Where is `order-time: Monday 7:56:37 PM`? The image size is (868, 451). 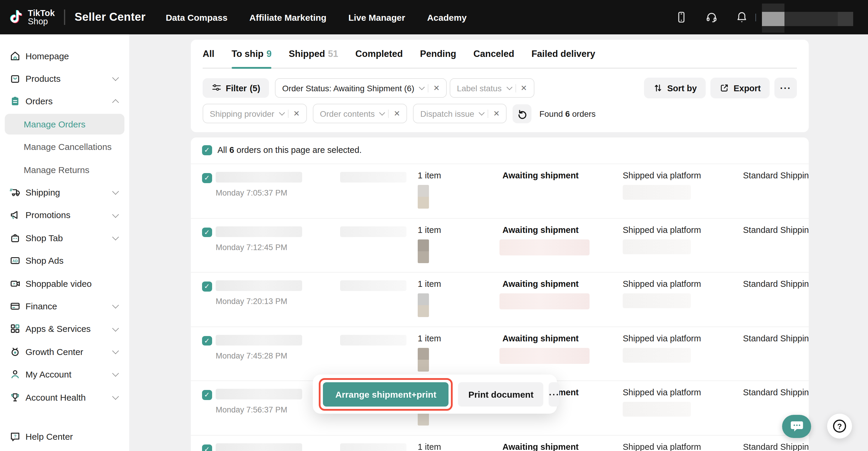
order-time: Monday 7:56:37 PM is located at coordinates (251, 410).